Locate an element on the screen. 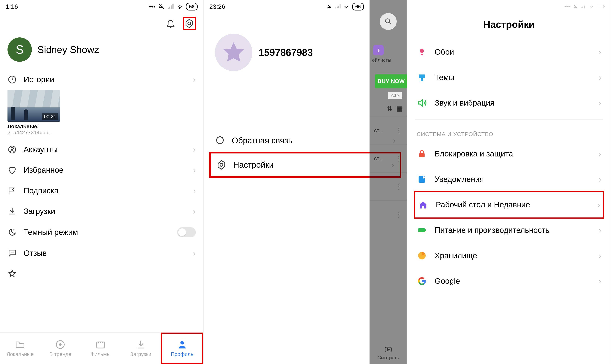 The image size is (611, 364). settings-power: Питание и производительность › is located at coordinates (509, 230).